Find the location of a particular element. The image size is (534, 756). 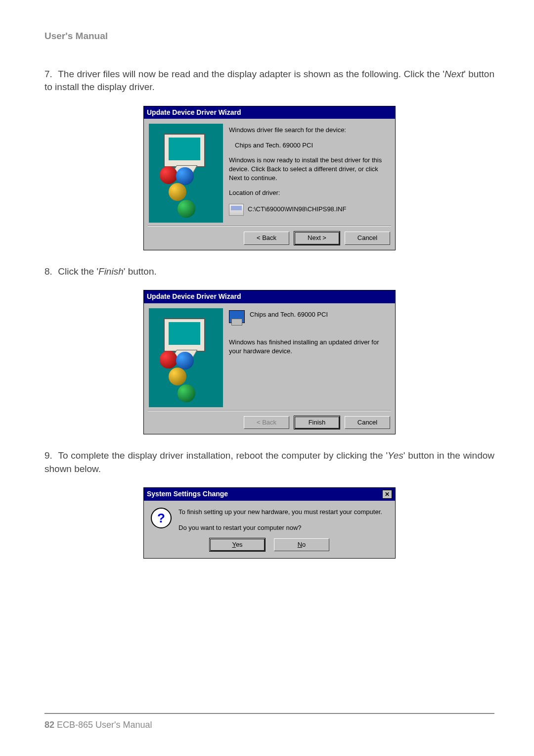

finish-button: Finish is located at coordinates (317, 423).